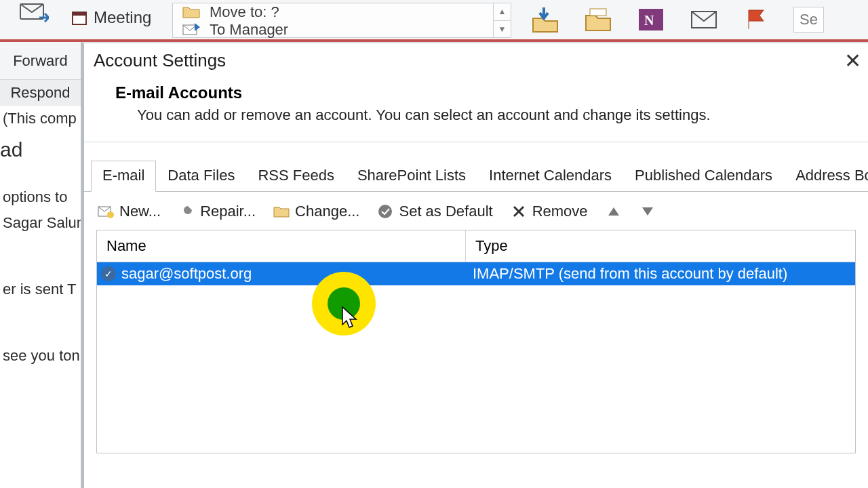 Image resolution: width=868 pixels, height=488 pixels. Describe the element at coordinates (614, 211) in the screenshot. I see `arrow-up-icon` at that location.